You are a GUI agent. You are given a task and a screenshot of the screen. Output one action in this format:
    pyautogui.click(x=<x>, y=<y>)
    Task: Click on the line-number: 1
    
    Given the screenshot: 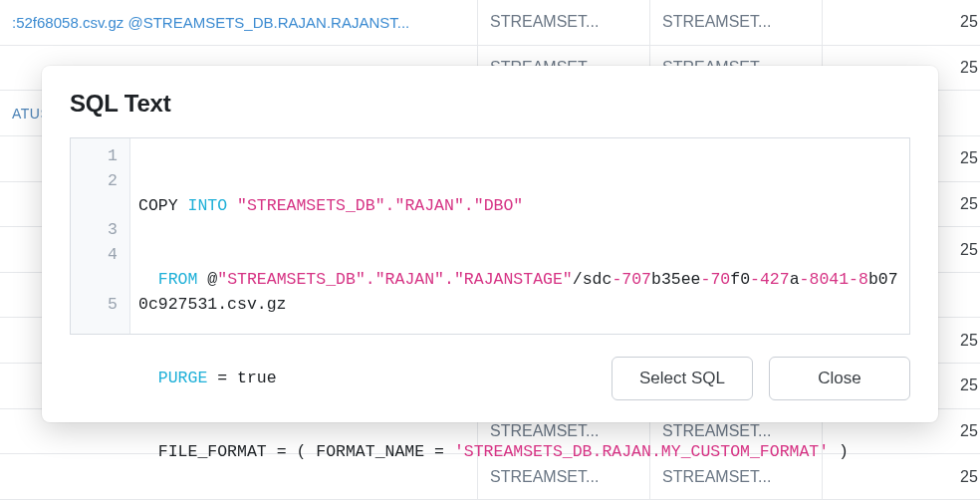 What is the action you would take?
    pyautogui.click(x=96, y=157)
    